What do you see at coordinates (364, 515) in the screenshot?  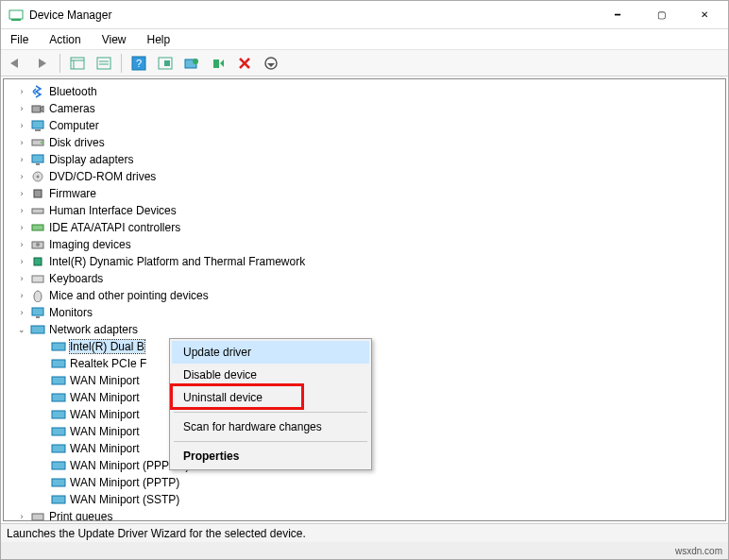 I see `tree-item-print-queues: › Print queues` at bounding box center [364, 515].